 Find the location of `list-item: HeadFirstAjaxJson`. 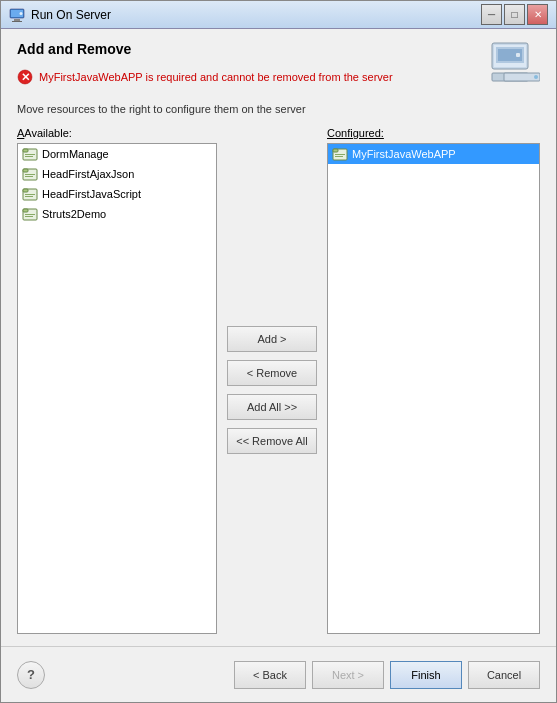

list-item: HeadFirstAjaxJson is located at coordinates (117, 174).